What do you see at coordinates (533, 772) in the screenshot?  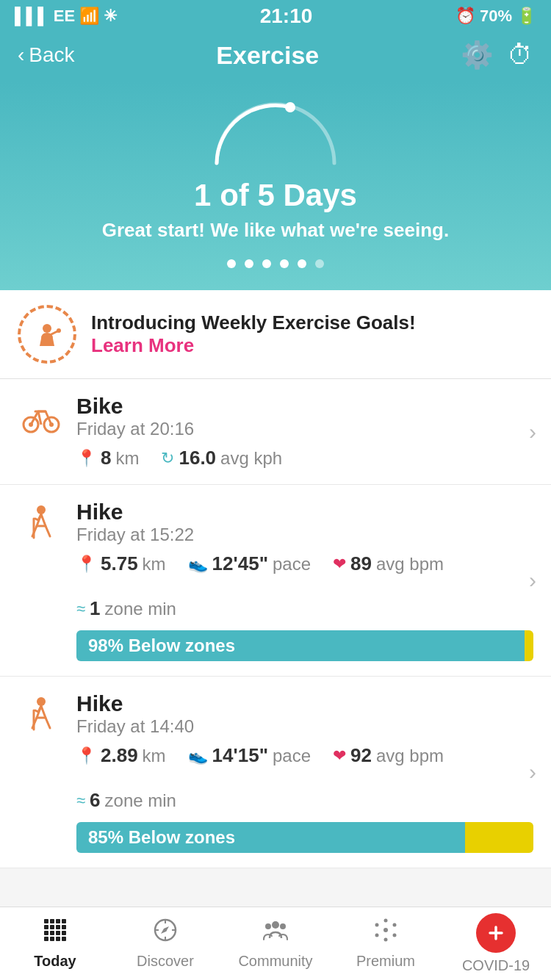 I see `hike2-chevron-icon: ›` at bounding box center [533, 772].